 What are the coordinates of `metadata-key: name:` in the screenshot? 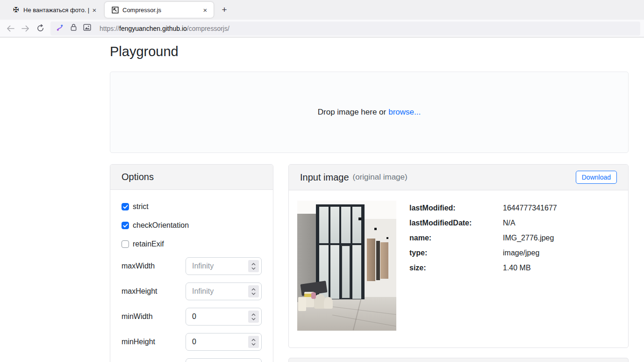 It's located at (456, 238).